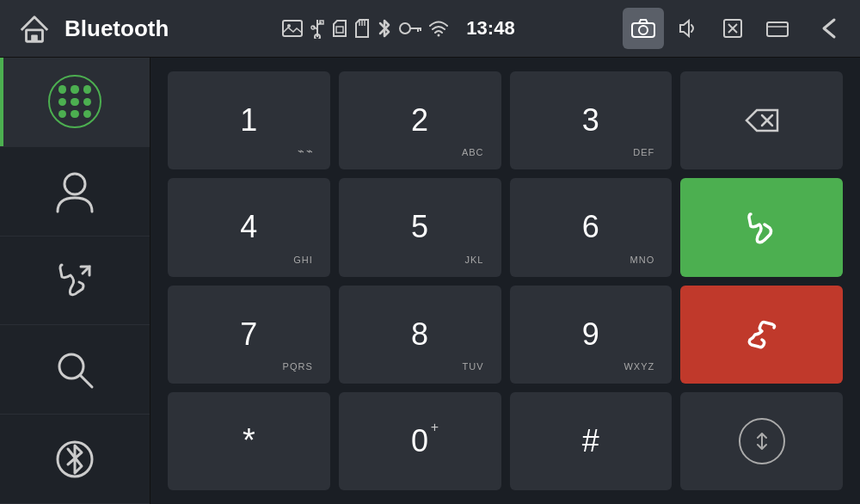 This screenshot has height=504, width=860. What do you see at coordinates (643, 28) in the screenshot?
I see `camera-button` at bounding box center [643, 28].